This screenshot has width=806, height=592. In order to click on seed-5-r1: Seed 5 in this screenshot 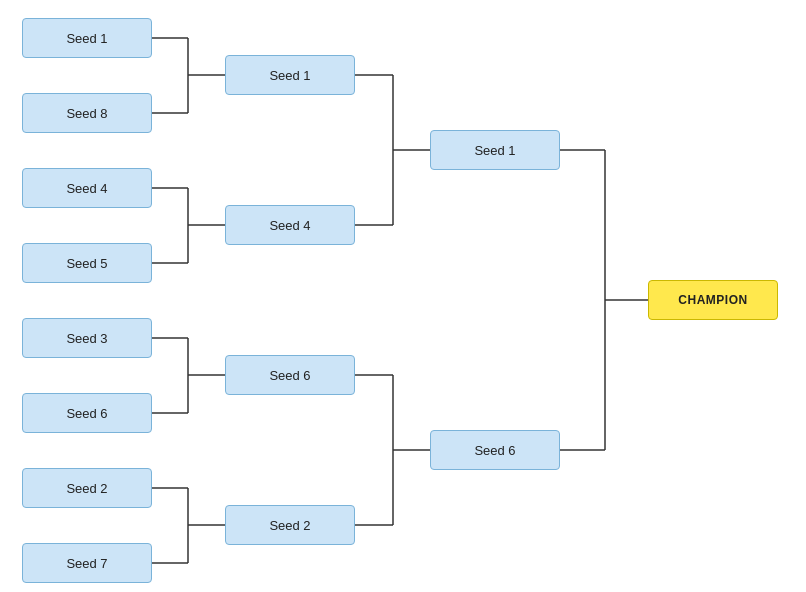, I will do `click(87, 263)`.